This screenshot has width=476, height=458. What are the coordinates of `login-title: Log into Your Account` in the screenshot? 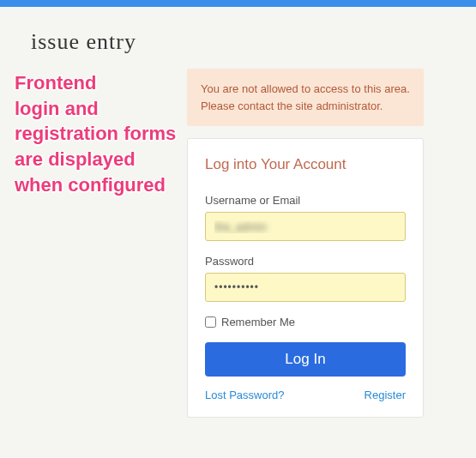 It's located at (305, 165).